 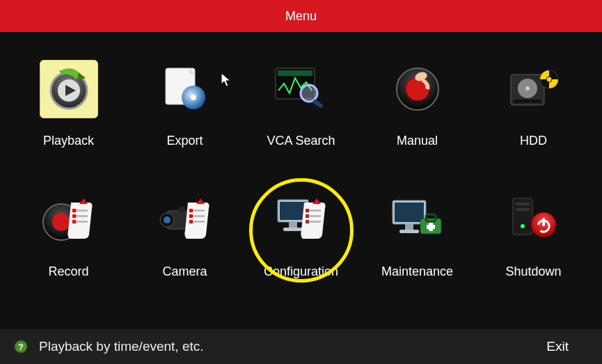 I want to click on hdd-icon, so click(x=534, y=89).